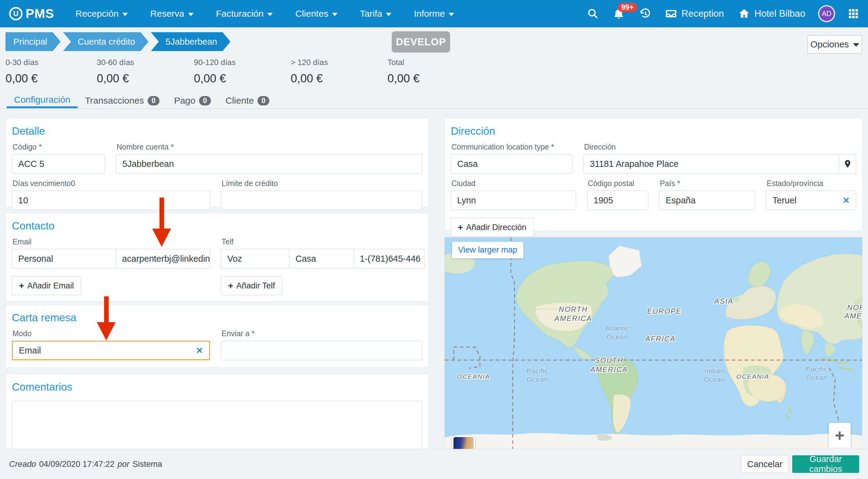 This screenshot has width=868, height=479. I want to click on tab-cliente: Cliente 0, so click(247, 100).